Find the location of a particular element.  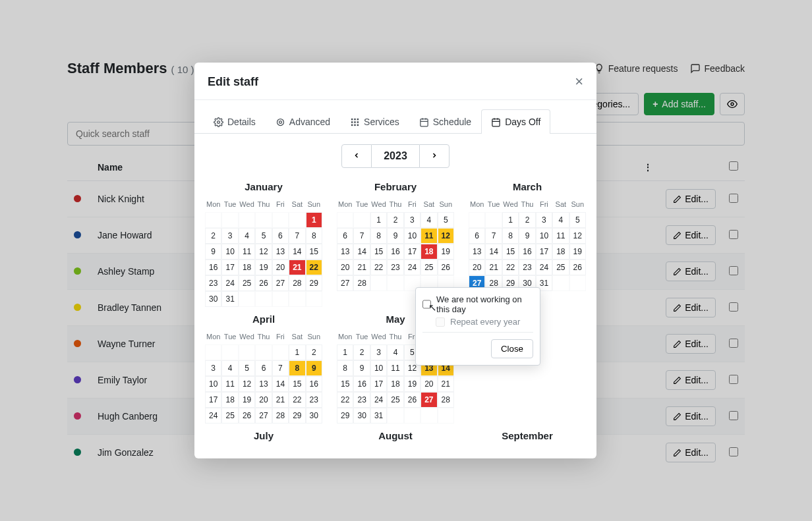

calendar-day: 13 is located at coordinates (345, 252).